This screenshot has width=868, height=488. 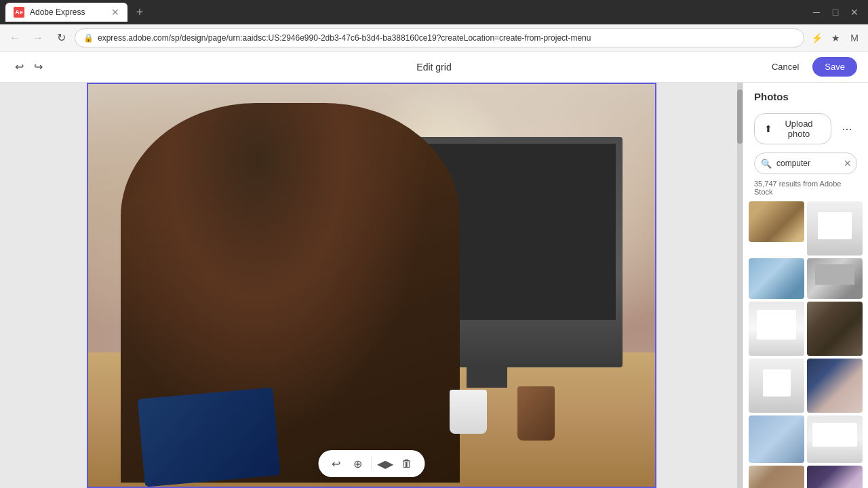 What do you see at coordinates (806, 190) in the screenshot?
I see `results-count: 35,747 results from Adobe Stock` at bounding box center [806, 190].